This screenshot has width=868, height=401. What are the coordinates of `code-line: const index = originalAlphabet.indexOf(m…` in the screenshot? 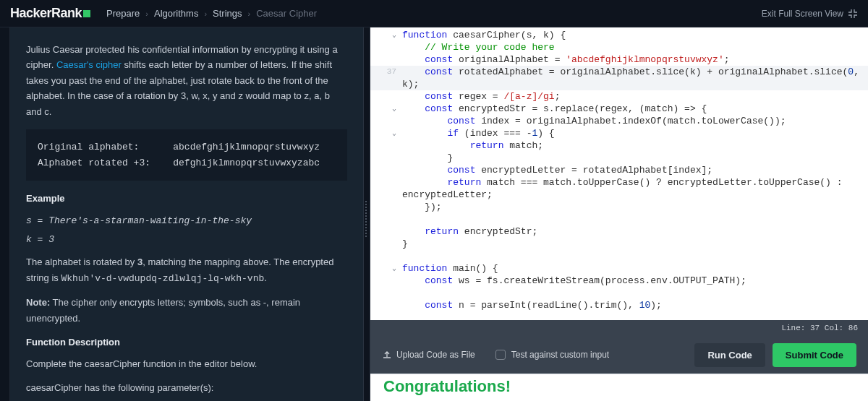 It's located at (619, 121).